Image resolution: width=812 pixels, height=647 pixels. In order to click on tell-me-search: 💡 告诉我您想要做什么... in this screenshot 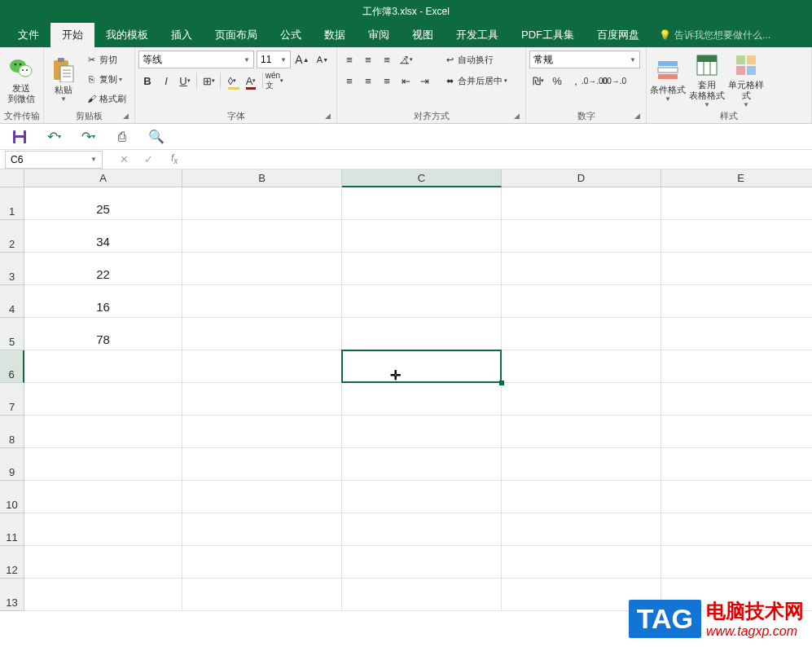, I will do `click(710, 36)`.